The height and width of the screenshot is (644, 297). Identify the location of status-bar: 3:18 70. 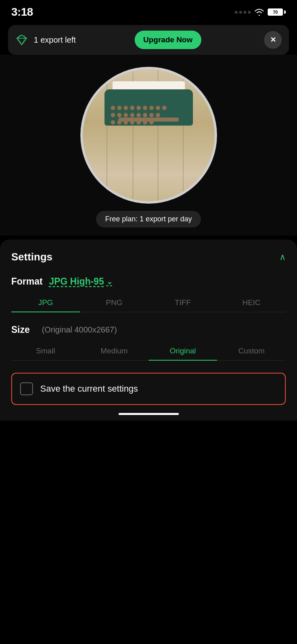
(149, 11).